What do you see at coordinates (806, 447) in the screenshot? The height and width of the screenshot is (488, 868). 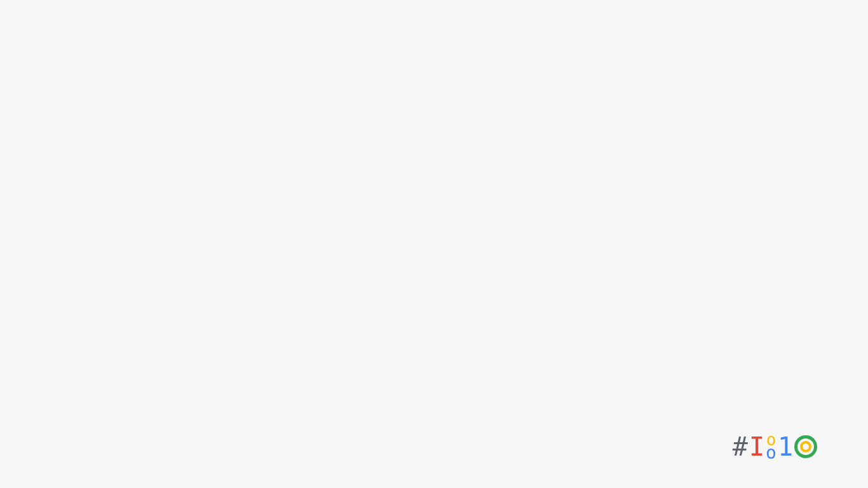 I see `logo-digit-8-icon` at bounding box center [806, 447].